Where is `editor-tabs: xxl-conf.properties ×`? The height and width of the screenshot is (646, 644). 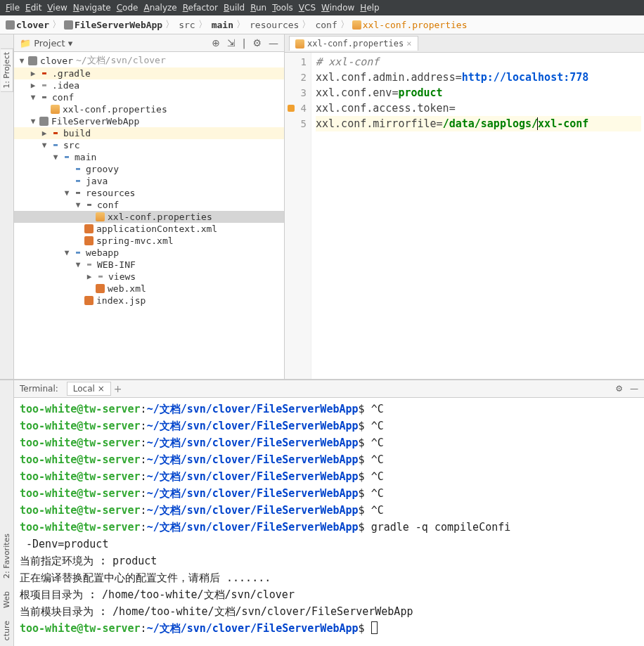 editor-tabs: xxl-conf.properties × is located at coordinates (464, 44).